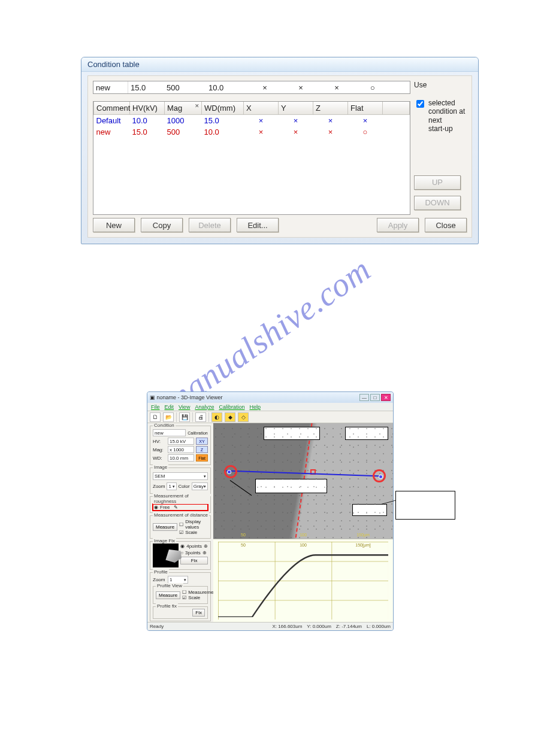 The height and width of the screenshot is (756, 535). What do you see at coordinates (147, 108) in the screenshot?
I see `th-hv: HV(kV)` at bounding box center [147, 108].